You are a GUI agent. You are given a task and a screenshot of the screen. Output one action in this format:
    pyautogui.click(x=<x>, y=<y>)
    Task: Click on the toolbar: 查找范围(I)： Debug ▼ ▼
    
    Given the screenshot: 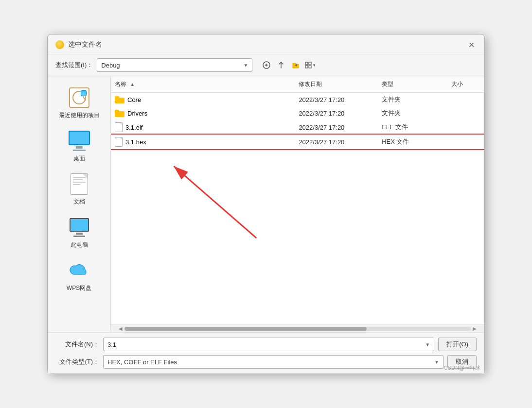 What is the action you would take?
    pyautogui.click(x=266, y=65)
    